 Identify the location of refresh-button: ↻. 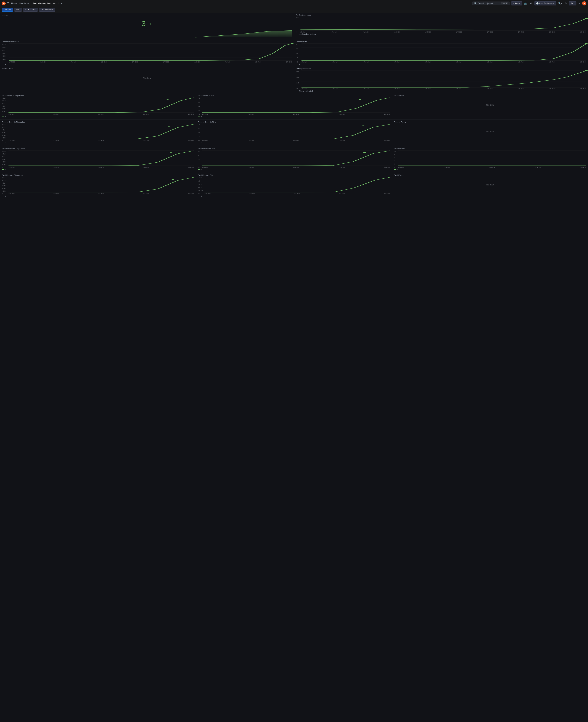
(566, 3).